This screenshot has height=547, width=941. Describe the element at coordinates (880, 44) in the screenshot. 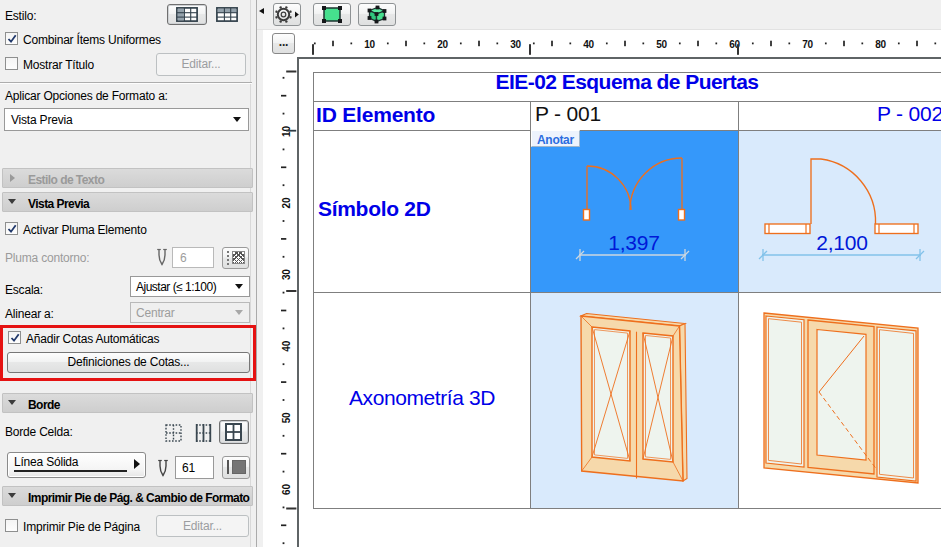

I see `svg-text: 80` at that location.